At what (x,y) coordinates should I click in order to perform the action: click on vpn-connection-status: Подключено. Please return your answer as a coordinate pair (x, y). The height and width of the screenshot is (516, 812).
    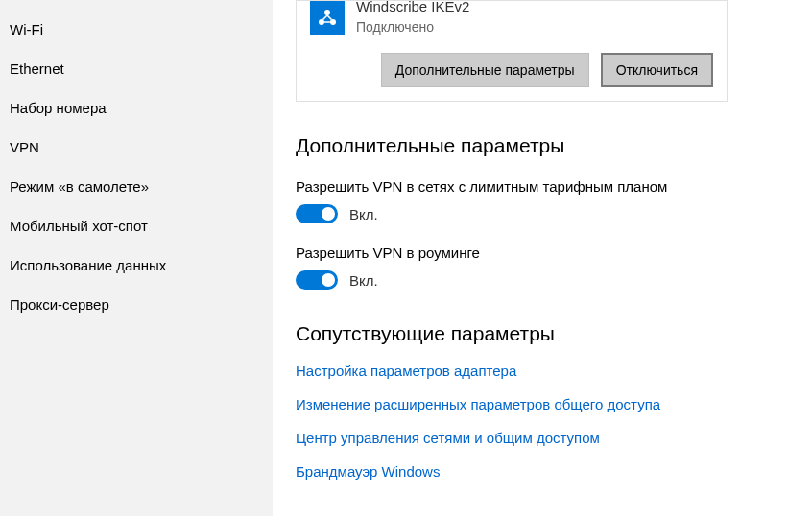
    Looking at the image, I should click on (413, 27).